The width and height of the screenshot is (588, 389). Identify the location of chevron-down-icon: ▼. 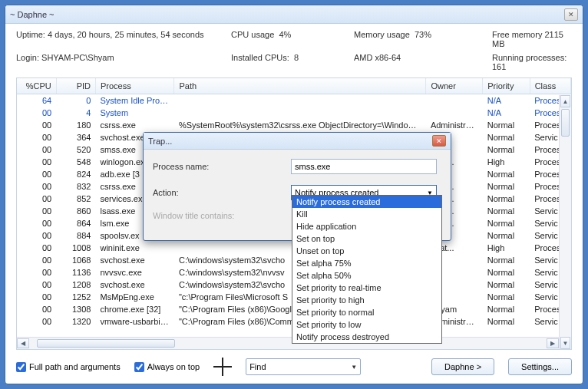
(354, 367).